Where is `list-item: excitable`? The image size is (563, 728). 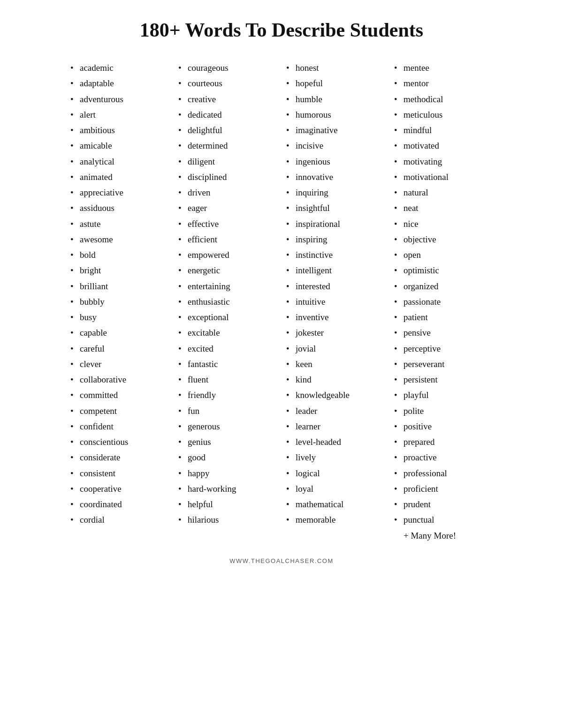
list-item: excitable is located at coordinates (228, 333).